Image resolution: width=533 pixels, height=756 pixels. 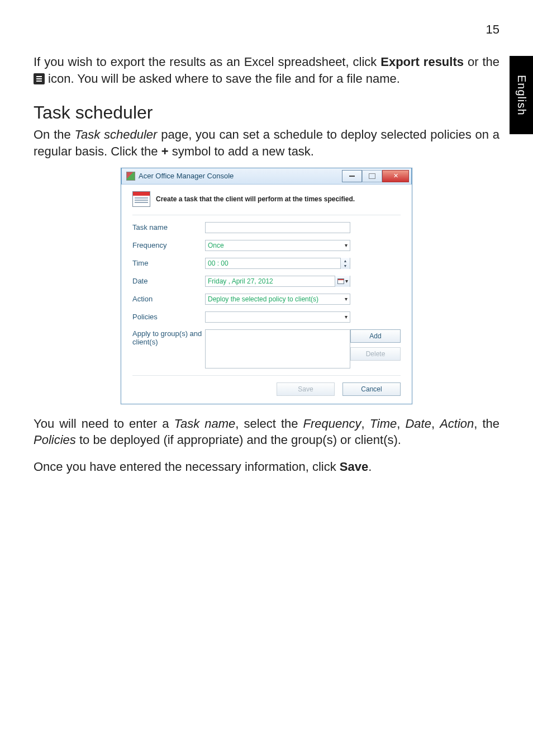 What do you see at coordinates (342, 281) in the screenshot?
I see `calendar-dropdown-icon` at bounding box center [342, 281].